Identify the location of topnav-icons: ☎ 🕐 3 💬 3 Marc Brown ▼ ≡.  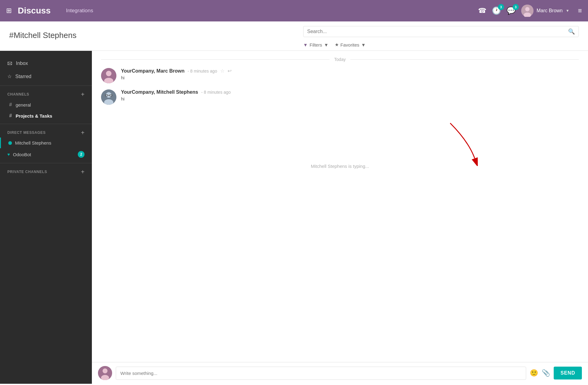
(530, 11).